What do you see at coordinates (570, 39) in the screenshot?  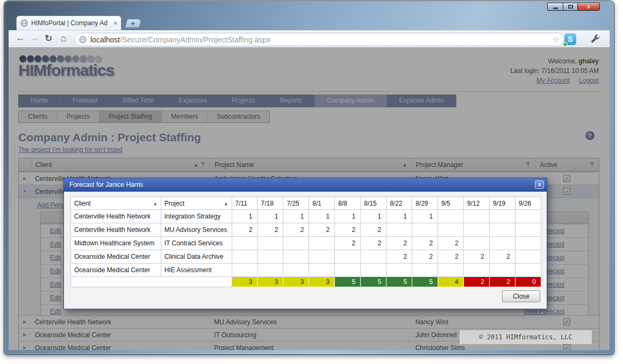 I see `skype-extension-button: S` at bounding box center [570, 39].